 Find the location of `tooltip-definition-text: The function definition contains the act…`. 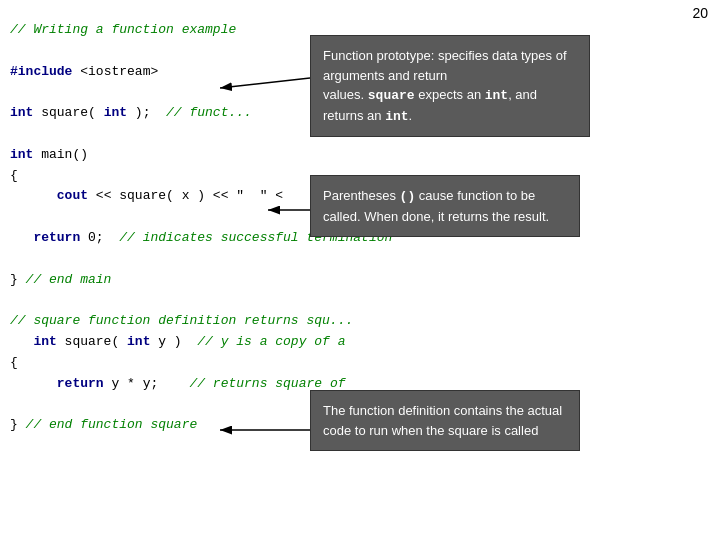

tooltip-definition-text: The function definition contains the act… is located at coordinates (442, 420).